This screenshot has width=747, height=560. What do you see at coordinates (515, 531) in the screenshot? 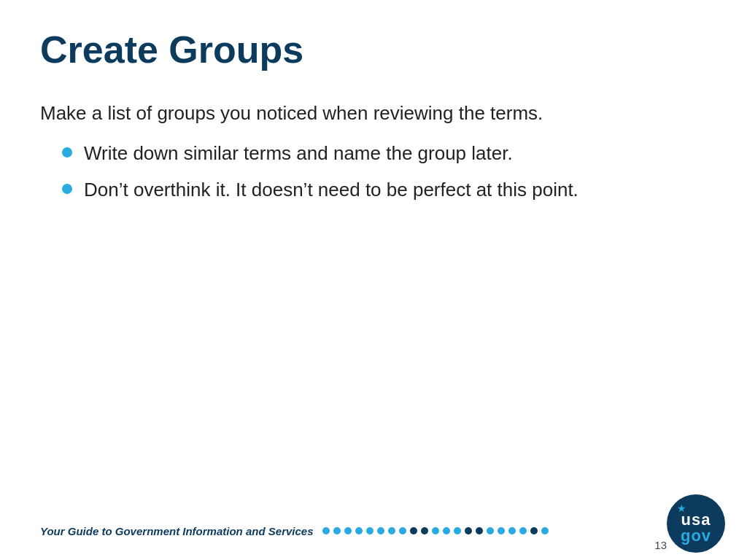
I see `footer-dots` at bounding box center [515, 531].